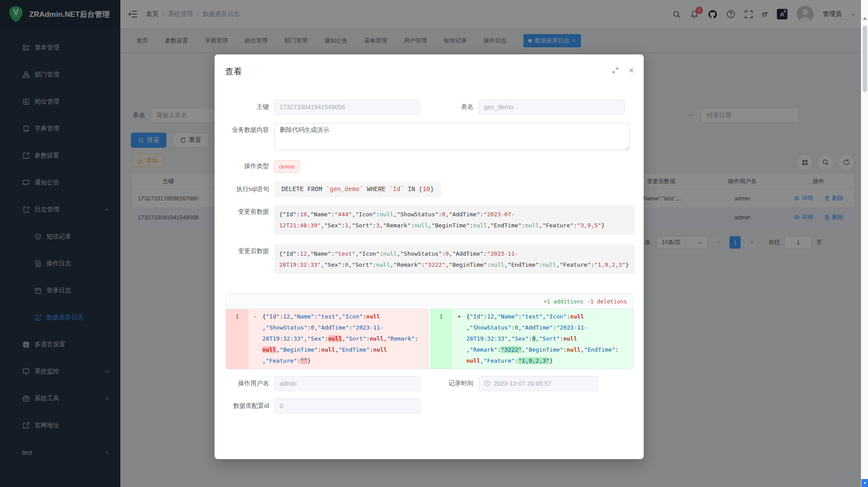  Describe the element at coordinates (865, 59) in the screenshot. I see `scrollbar-thumb` at that location.